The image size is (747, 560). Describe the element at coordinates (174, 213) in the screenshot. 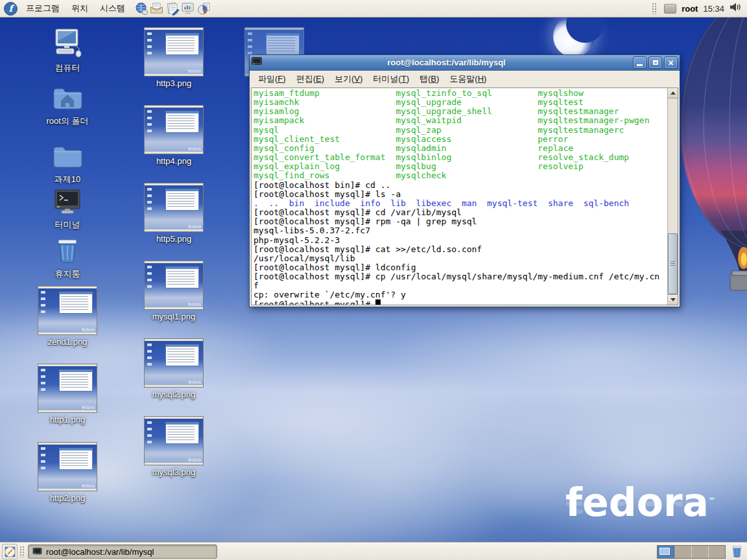

I see `desktop-icon-http5-png: fedorahttp5.png` at that location.